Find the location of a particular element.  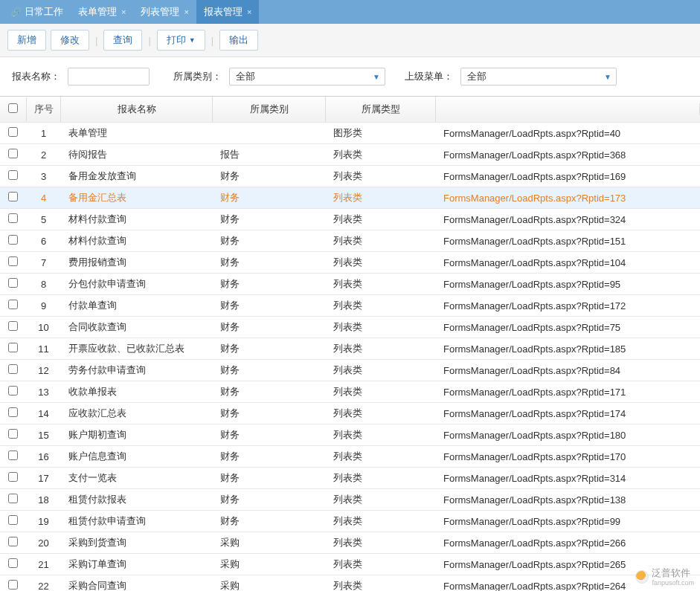

menu-label: 上级菜单： is located at coordinates (428, 77).